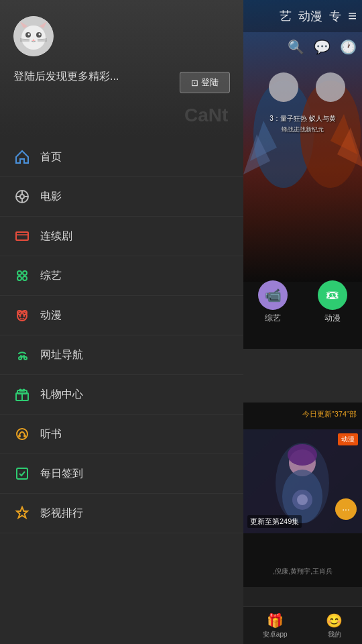 The height and width of the screenshot is (644, 362). Describe the element at coordinates (275, 635) in the screenshot. I see `app-label: 安卓app` at that location.